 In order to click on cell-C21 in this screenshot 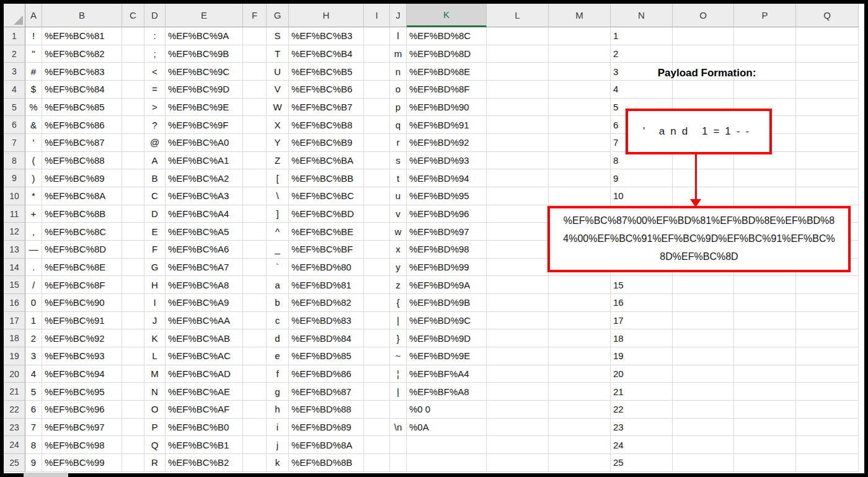, I will do `click(133, 392)`.